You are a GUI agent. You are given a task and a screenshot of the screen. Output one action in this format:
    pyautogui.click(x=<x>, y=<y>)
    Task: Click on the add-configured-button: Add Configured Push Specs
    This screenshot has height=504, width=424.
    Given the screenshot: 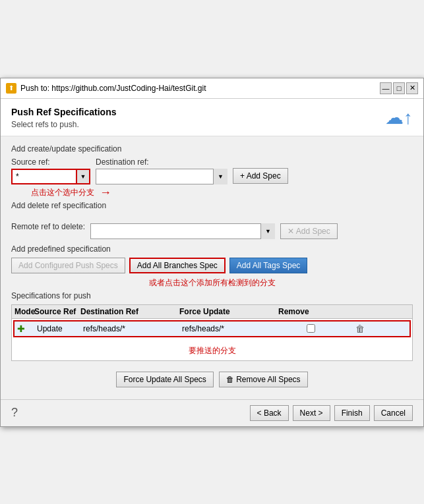 What is the action you would take?
    pyautogui.click(x=69, y=266)
    